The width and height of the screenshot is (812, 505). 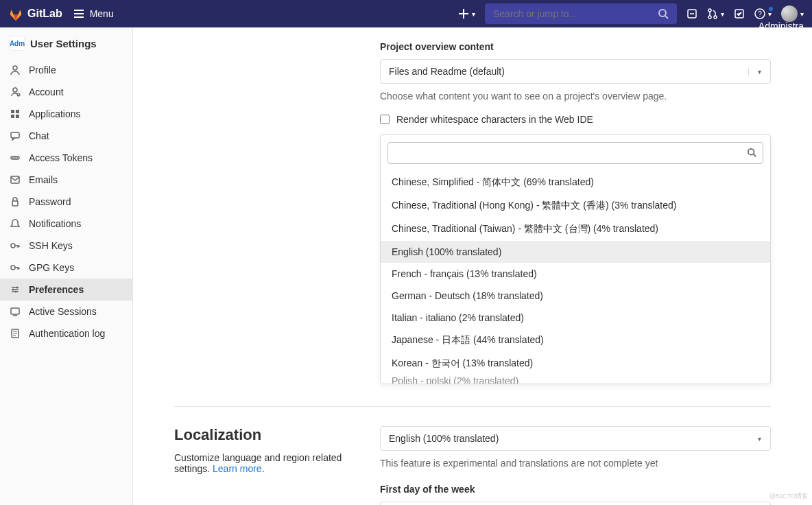 What do you see at coordinates (739, 14) in the screenshot?
I see `todos-icon-link` at bounding box center [739, 14].